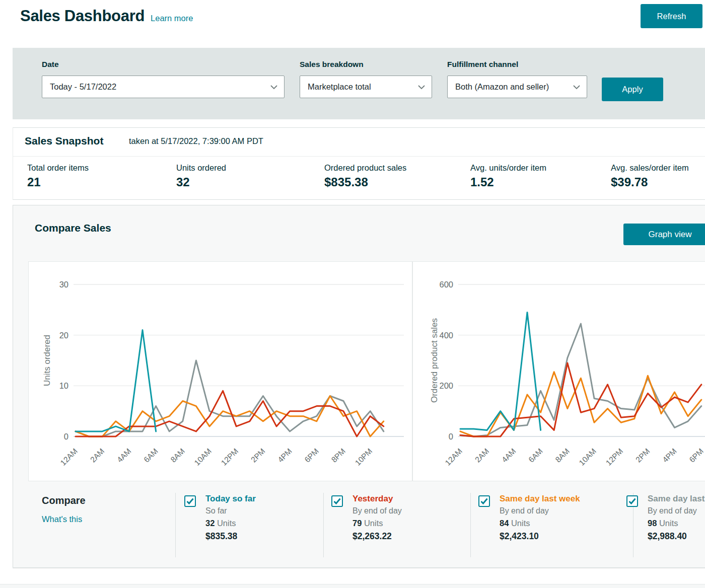 The width and height of the screenshot is (705, 588). I want to click on whats-this-link: What's this, so click(63, 520).